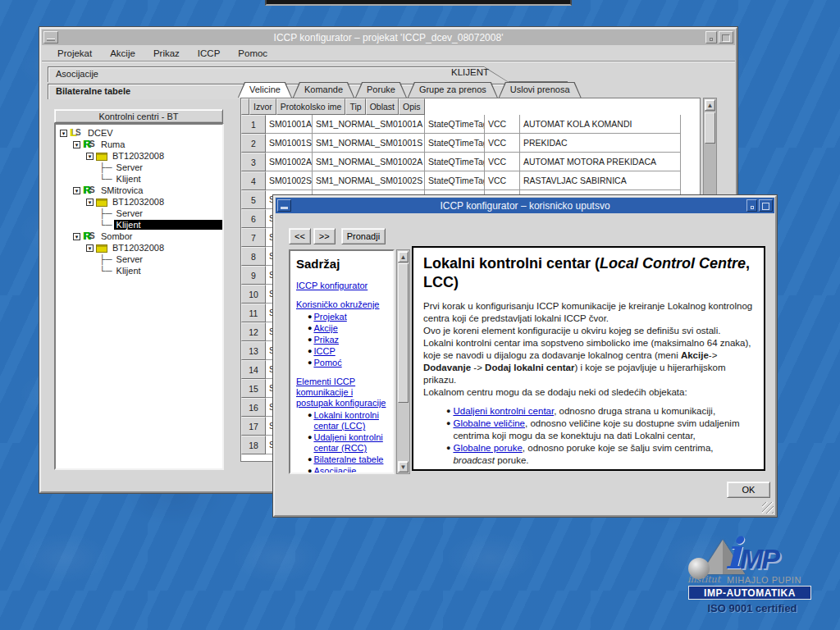 The height and width of the screenshot is (630, 840). What do you see at coordinates (768, 508) in the screenshot?
I see `resize-grip` at bounding box center [768, 508].